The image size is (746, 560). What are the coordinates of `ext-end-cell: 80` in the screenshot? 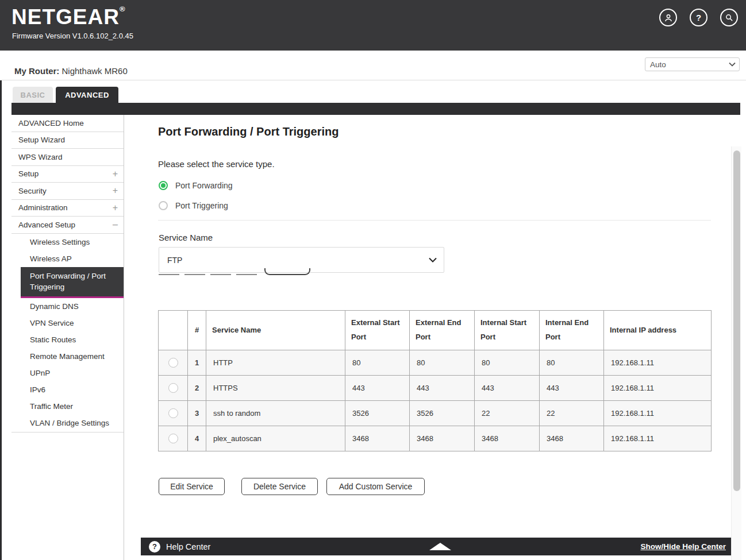 It's located at (443, 363).